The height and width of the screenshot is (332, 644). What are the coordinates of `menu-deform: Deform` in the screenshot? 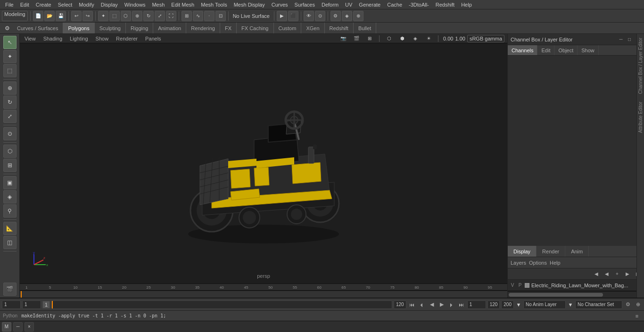 It's located at (330, 5).